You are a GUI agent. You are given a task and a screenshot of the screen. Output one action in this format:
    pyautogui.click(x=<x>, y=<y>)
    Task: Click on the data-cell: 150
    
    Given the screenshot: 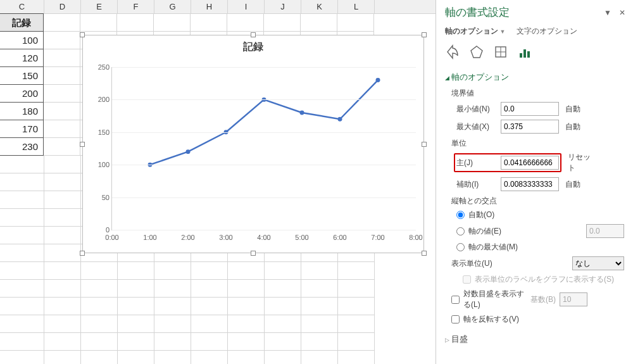 What is the action you would take?
    pyautogui.click(x=22, y=76)
    